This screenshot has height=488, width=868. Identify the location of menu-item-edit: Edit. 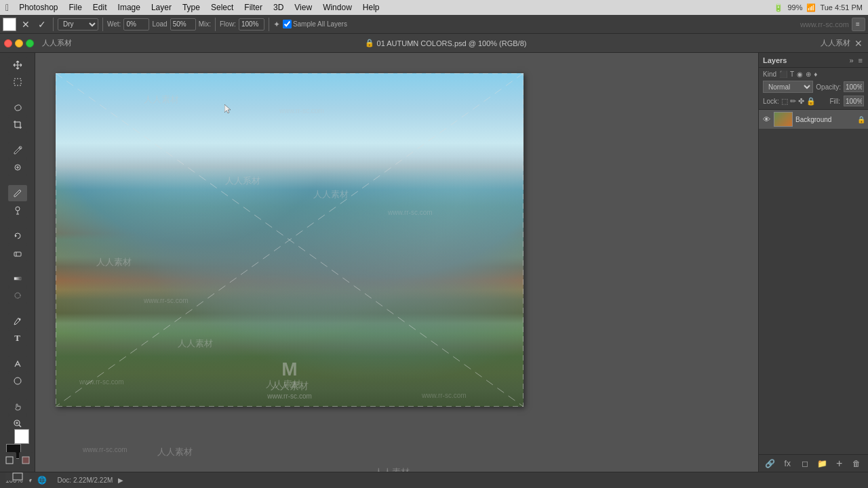
(100, 7).